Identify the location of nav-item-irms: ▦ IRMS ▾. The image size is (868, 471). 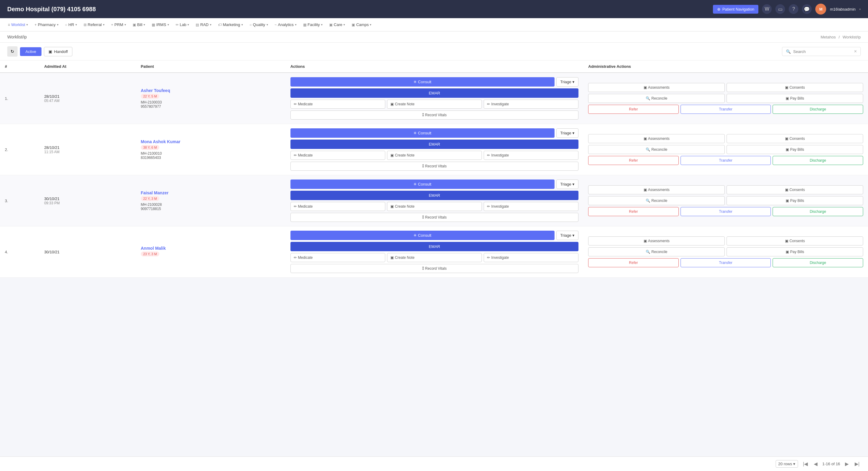
(160, 25).